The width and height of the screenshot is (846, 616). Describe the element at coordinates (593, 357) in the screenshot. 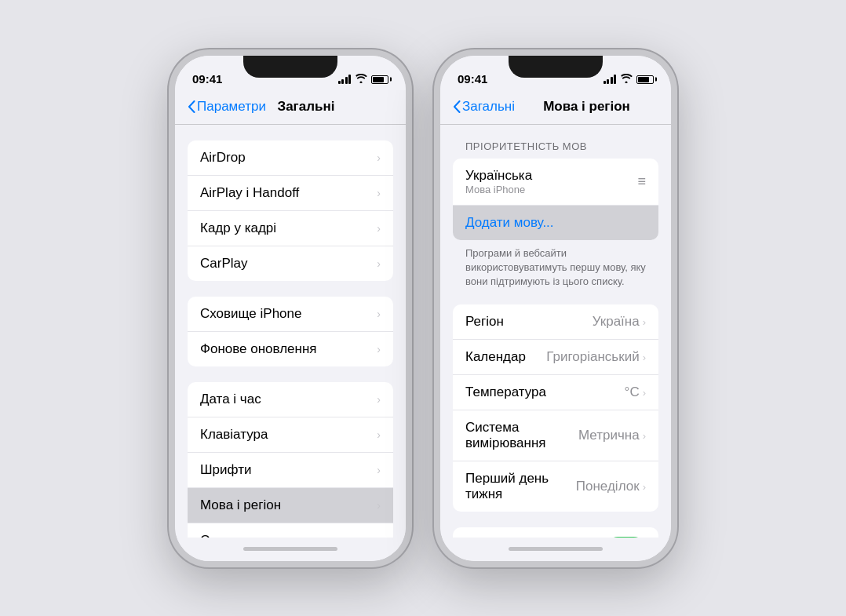

I see `settings-value-text: Григоріанський` at that location.